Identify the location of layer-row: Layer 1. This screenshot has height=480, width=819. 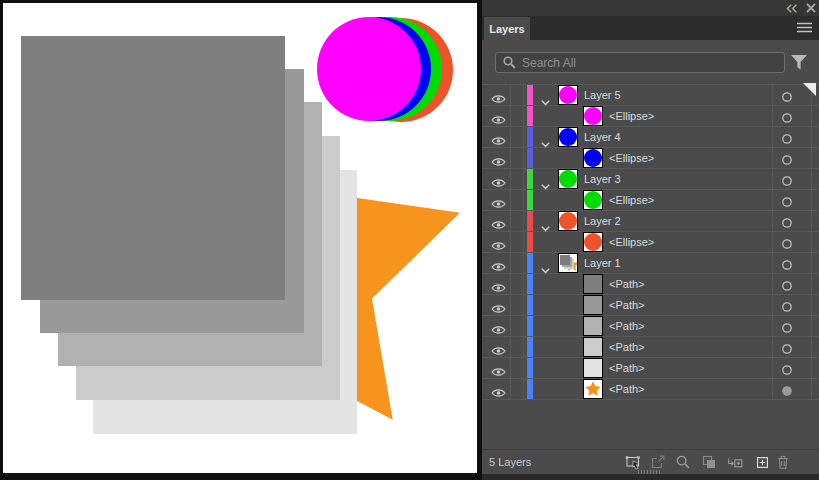
(650, 264).